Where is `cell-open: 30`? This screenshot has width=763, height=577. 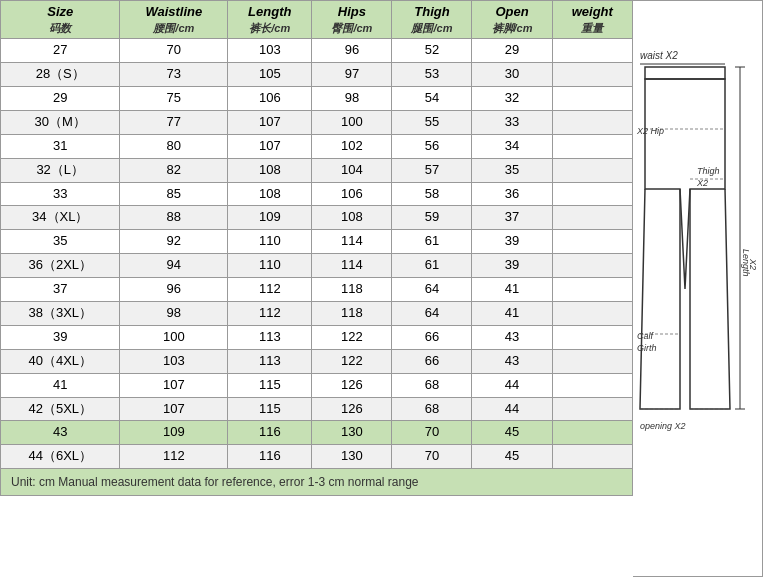
cell-open: 30 is located at coordinates (512, 75).